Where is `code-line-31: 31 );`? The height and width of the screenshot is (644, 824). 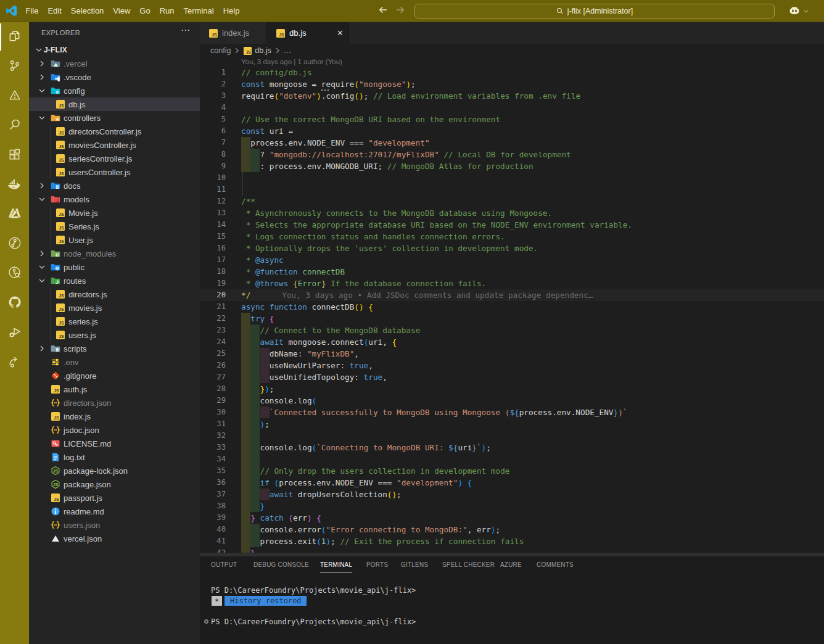
code-line-31: 31 ); is located at coordinates (512, 424).